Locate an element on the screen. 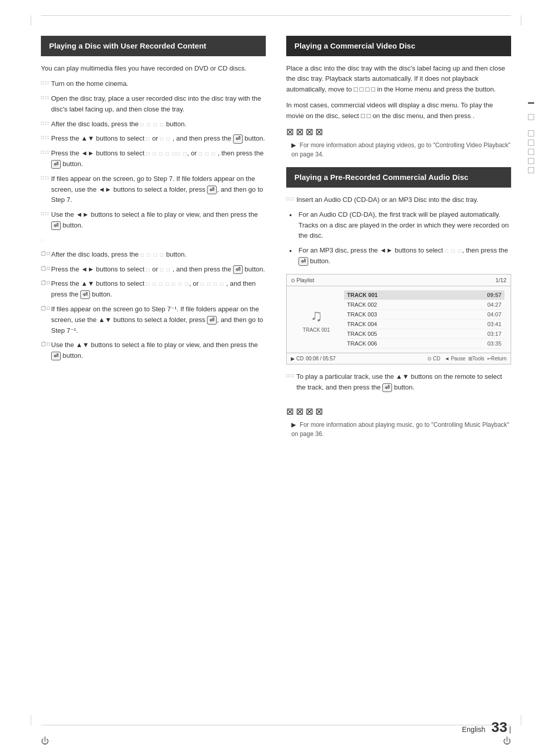 This screenshot has height=756, width=552. right-sidebar-decoration is located at coordinates (531, 138).